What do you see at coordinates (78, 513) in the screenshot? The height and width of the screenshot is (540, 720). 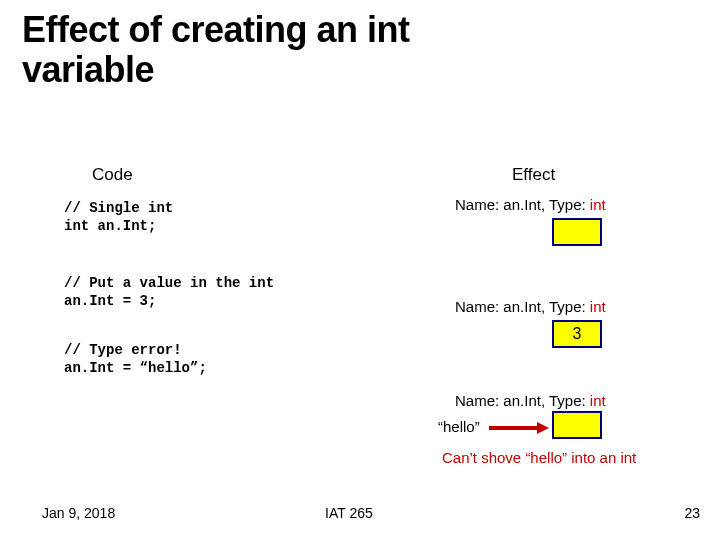 I see `footer-date: Jan 9, 2018` at bounding box center [78, 513].